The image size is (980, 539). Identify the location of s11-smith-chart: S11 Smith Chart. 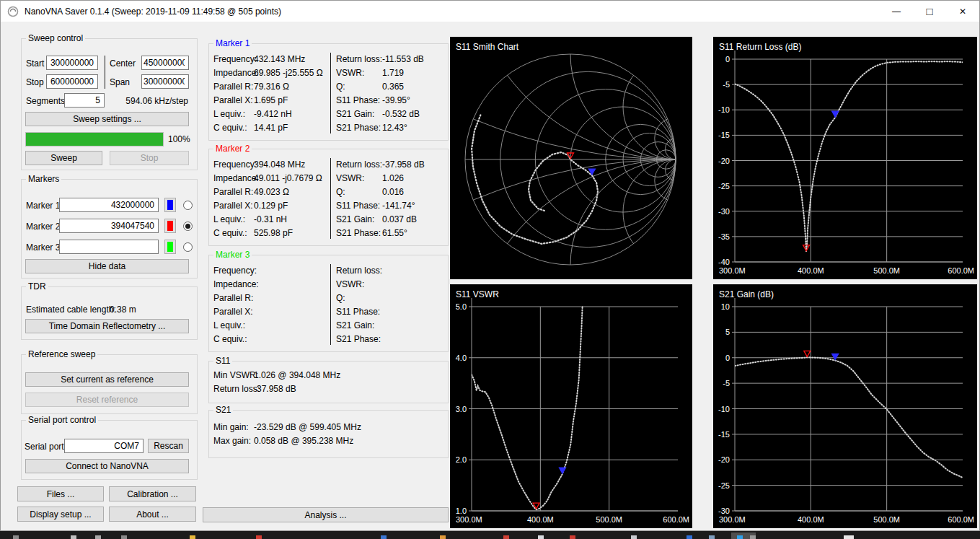
(571, 158).